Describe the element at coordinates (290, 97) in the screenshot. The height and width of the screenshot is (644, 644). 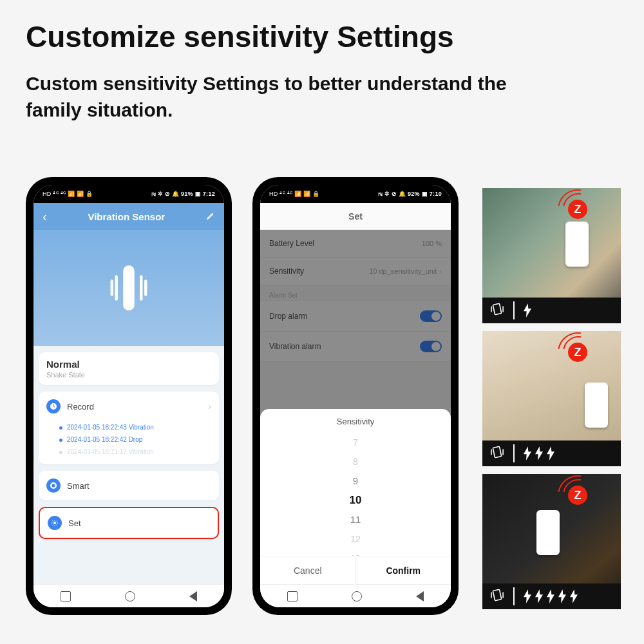
I see `subhead: Custom sensitivity Settings to better un…` at that location.